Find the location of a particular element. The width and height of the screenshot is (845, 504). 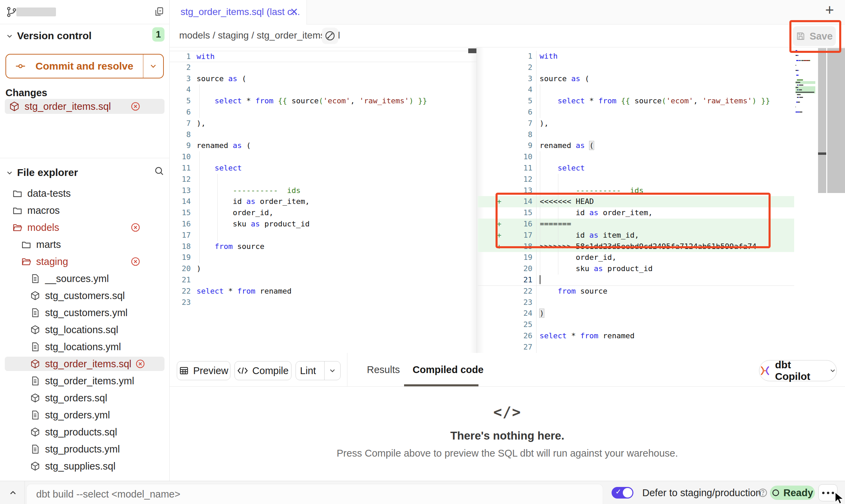

file-explorer-section-header: File explorer is located at coordinates (85, 173).